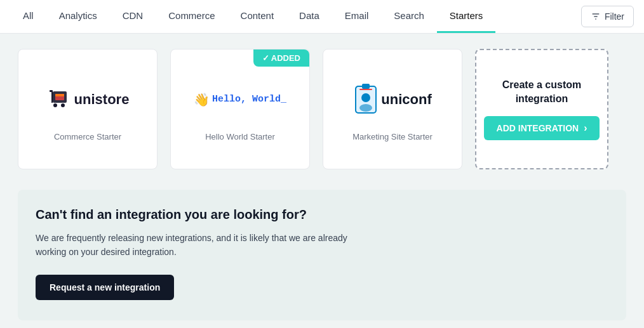 The width and height of the screenshot is (644, 328). Describe the element at coordinates (538, 128) in the screenshot. I see `add-integration-label: ADD INTEGRATION` at that location.